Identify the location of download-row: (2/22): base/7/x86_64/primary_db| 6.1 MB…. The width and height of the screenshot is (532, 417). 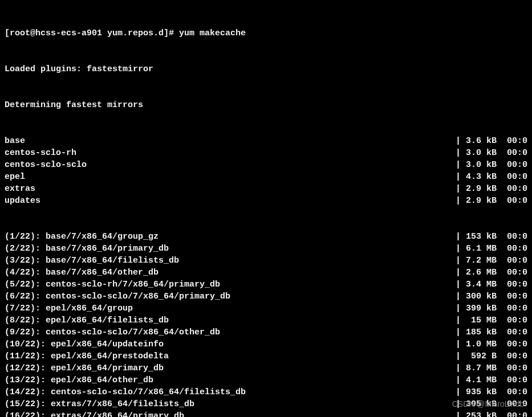
(266, 248).